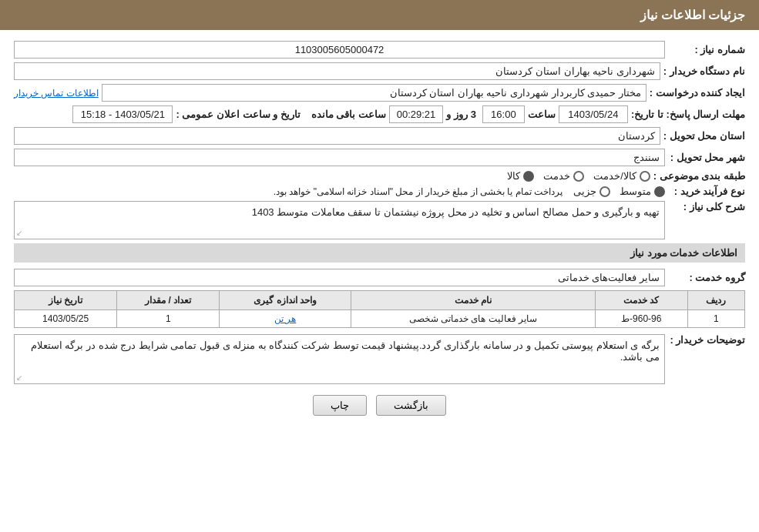 The width and height of the screenshot is (759, 532). I want to click on farayand-note: پرداخت تمام یا بخشی از مبلغ خریدار از مح…, so click(418, 192).